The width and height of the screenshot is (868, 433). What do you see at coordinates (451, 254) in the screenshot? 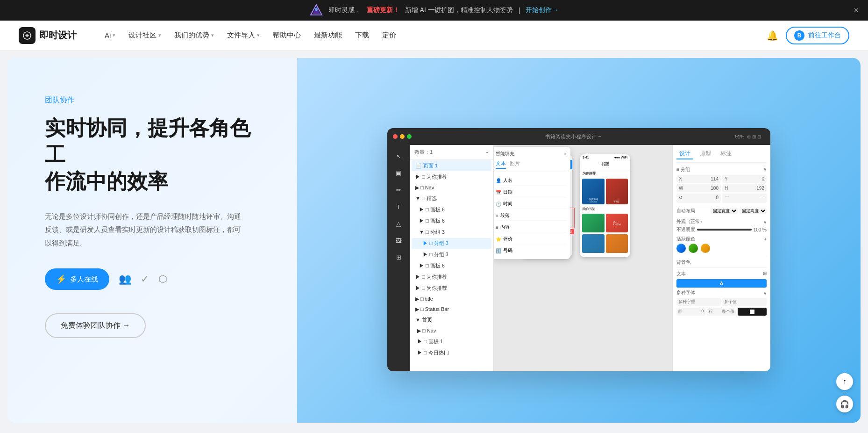
I see `layer-item-subgroup2: ▶ □ 分组 3` at bounding box center [451, 254].